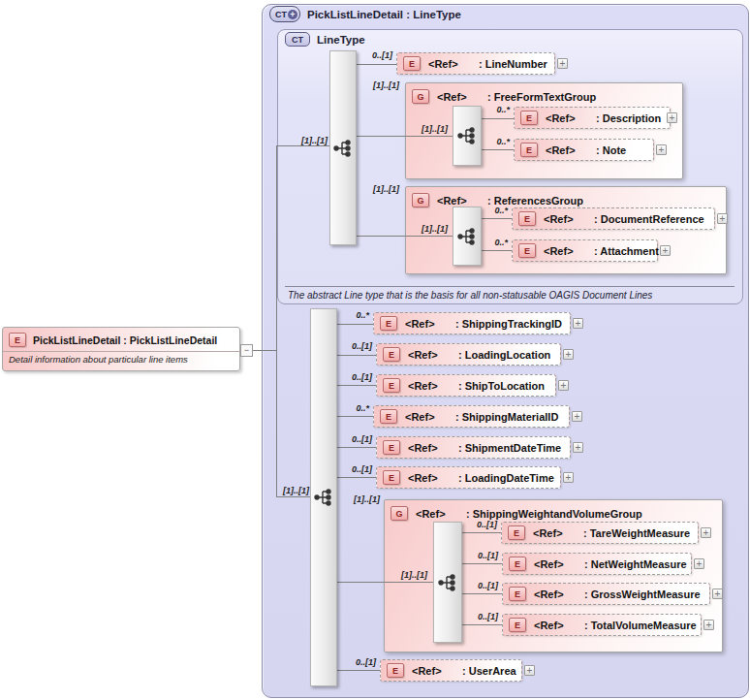 The width and height of the screenshot is (750, 700). I want to click on element-box-grossweightmeasure: E <Ref> : GrossWeightMeasure, so click(607, 593).